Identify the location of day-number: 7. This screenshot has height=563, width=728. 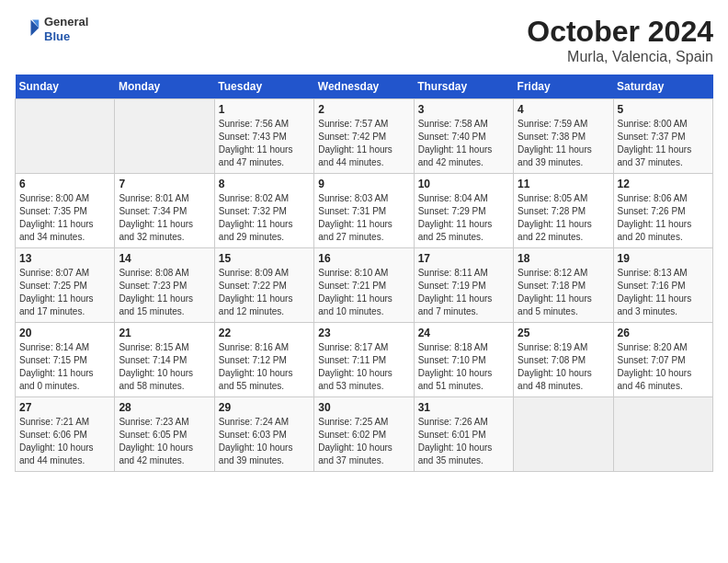
(164, 184).